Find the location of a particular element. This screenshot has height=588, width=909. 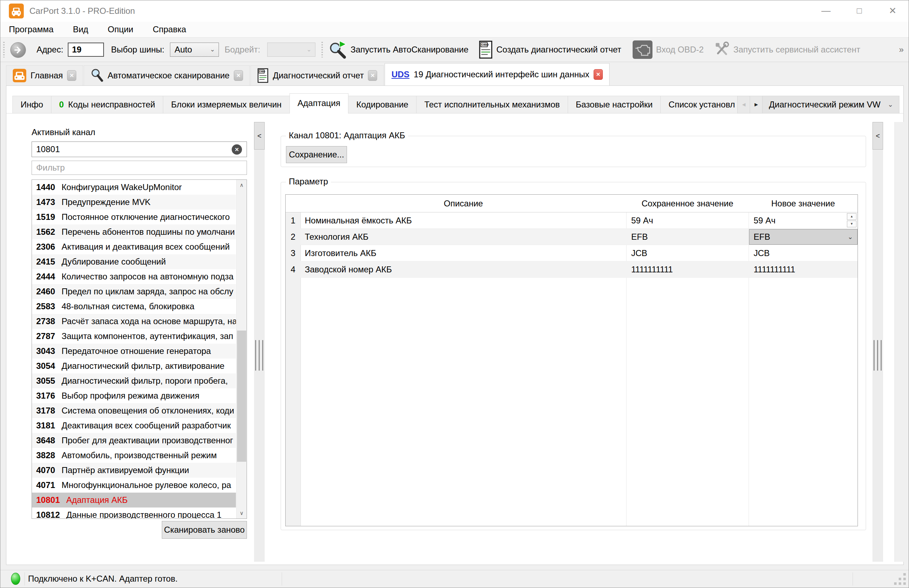

list-item: 2787Защита компонентов, аутентификация, … is located at coordinates (134, 336).